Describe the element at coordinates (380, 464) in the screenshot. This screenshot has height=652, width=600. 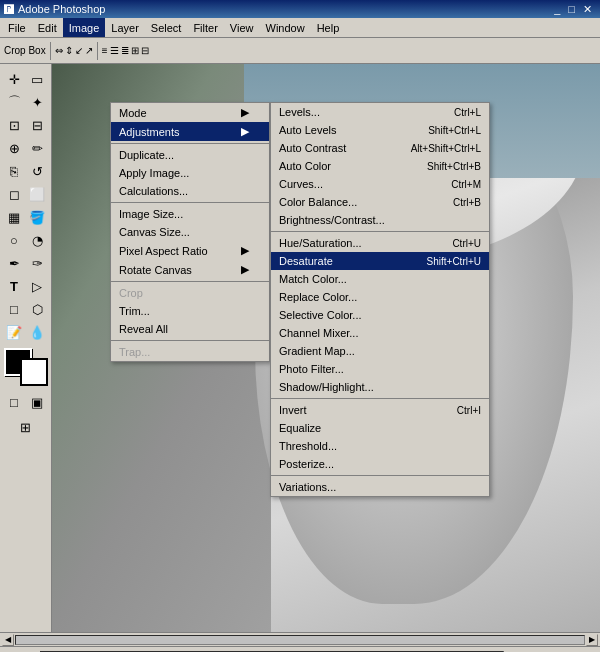
I see `adj-posterize: Posterize...` at that location.